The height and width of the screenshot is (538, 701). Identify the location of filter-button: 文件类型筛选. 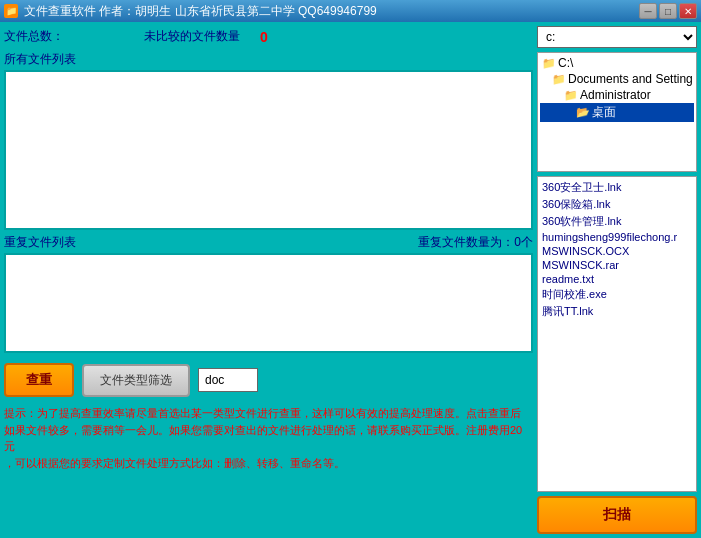
(136, 380).